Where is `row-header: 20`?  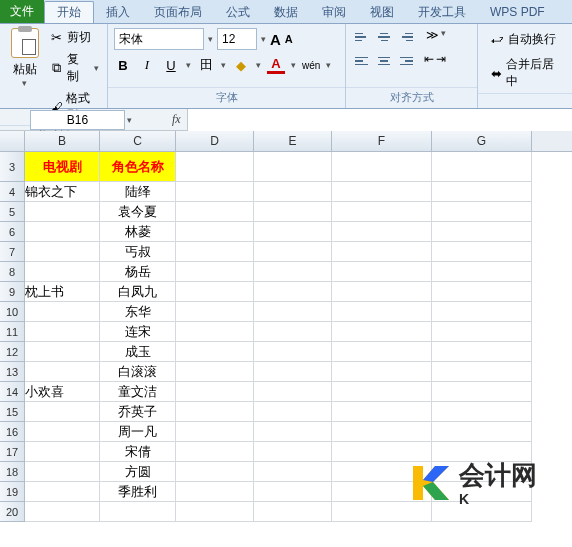
row-header: 20 is located at coordinates (12, 512).